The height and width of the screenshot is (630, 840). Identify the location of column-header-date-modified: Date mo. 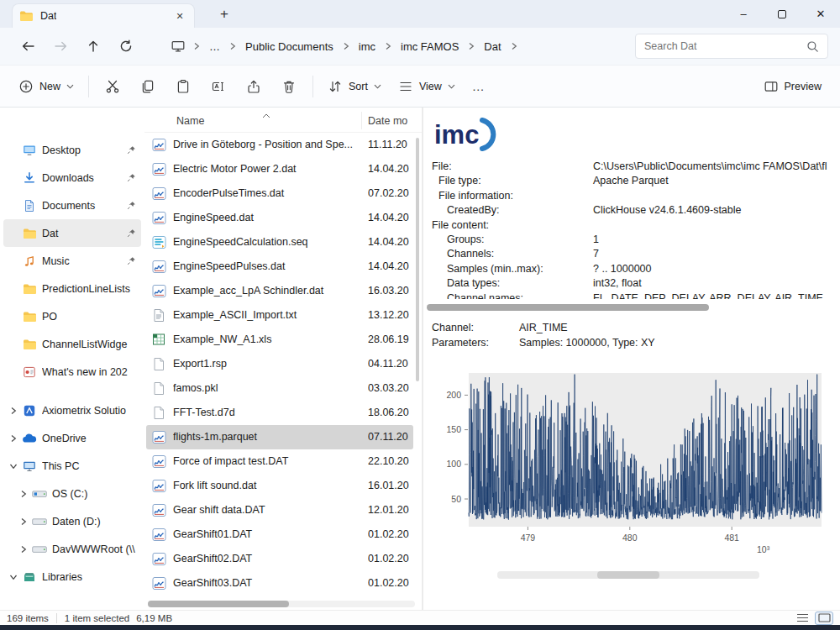
(392, 121).